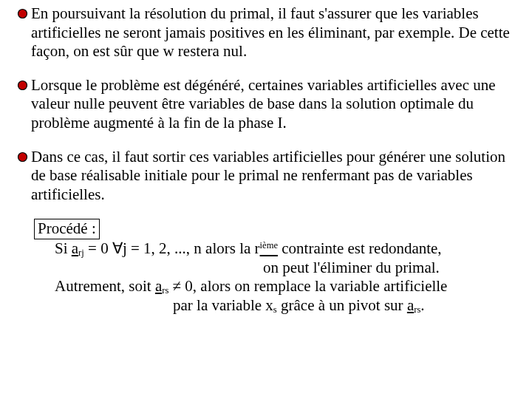  What do you see at coordinates (287, 249) in the screenshot?
I see `procedure-line-1: Si arj = 0 ∀j = 1, 2, ..., n alors la ri…` at bounding box center [287, 249].